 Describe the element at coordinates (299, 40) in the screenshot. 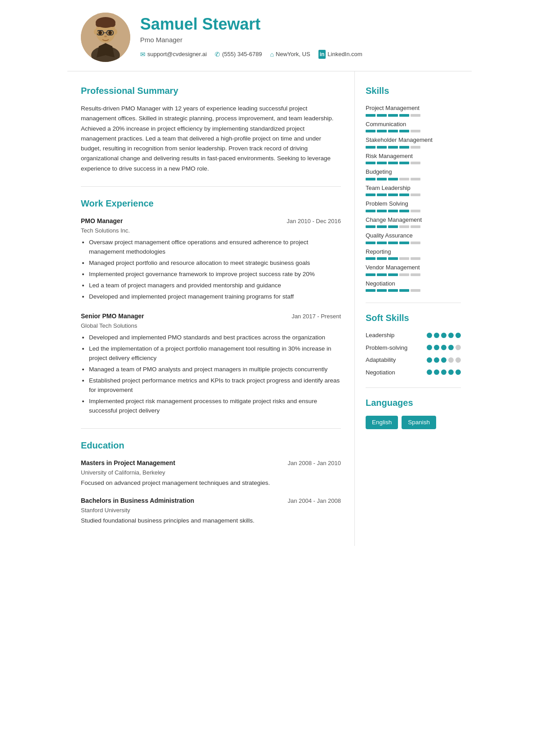

I see `candidate-title: Pmo Manager` at that location.